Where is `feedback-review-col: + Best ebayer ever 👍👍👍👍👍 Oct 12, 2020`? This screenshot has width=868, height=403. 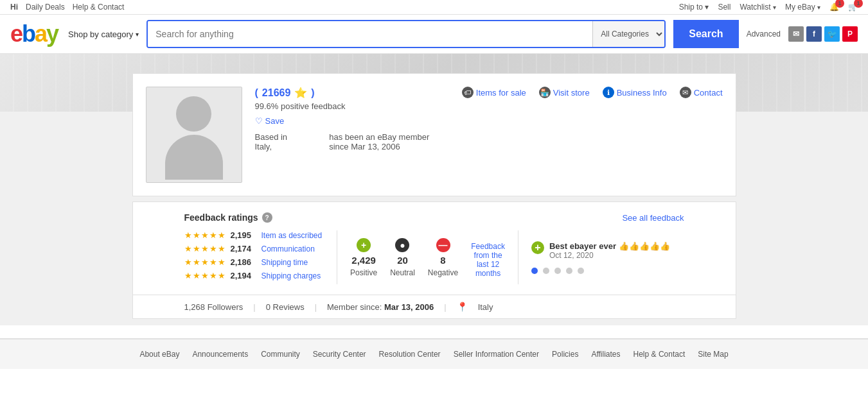
feedback-review-col: + Best ebayer ever 👍👍👍👍👍 Oct 12, 2020 is located at coordinates (601, 257).